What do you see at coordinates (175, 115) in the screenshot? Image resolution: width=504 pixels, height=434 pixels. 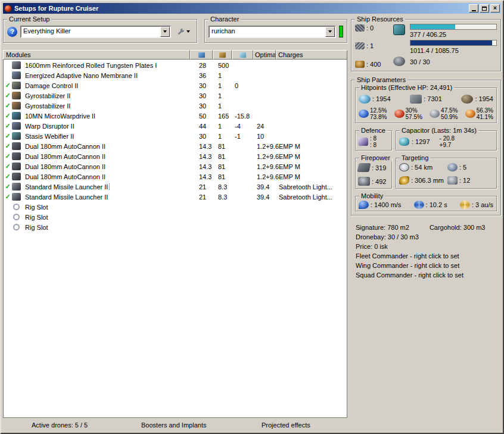 I see `module-row: ✓10MN MicroWarpdrive II50165-15.8` at bounding box center [175, 115].